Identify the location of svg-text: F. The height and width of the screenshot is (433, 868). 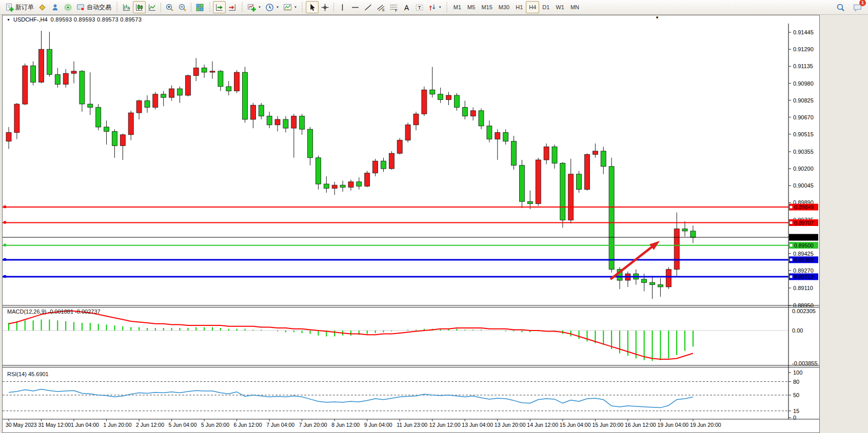
(396, 10).